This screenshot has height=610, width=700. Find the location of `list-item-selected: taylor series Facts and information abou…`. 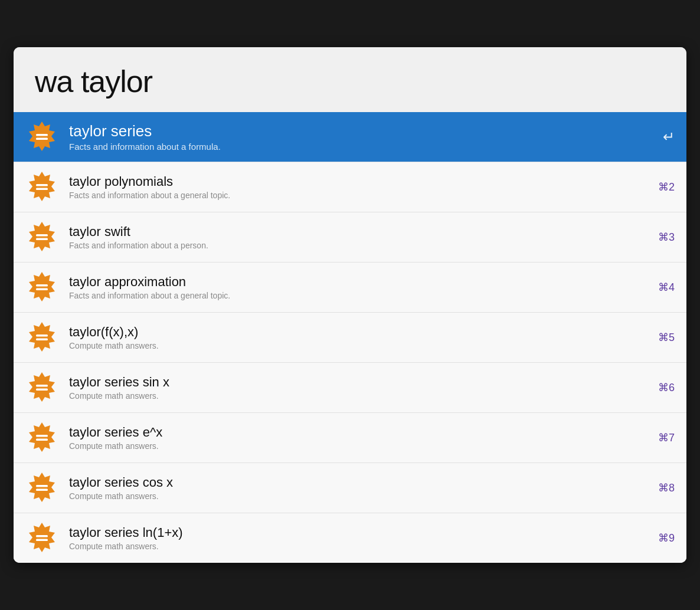

list-item-selected: taylor series Facts and information abou… is located at coordinates (350, 137).